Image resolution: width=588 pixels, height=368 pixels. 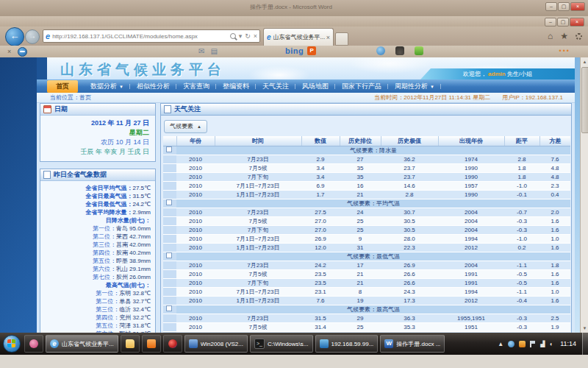 I want to click on mail-icon: ✉, so click(x=201, y=52).